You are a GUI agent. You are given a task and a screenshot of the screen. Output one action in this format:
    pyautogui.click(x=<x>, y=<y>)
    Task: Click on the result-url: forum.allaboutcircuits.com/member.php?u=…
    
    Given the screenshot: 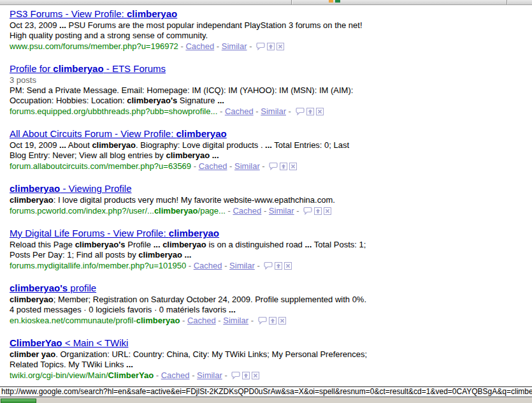 What is the action you would take?
    pyautogui.click(x=101, y=166)
    